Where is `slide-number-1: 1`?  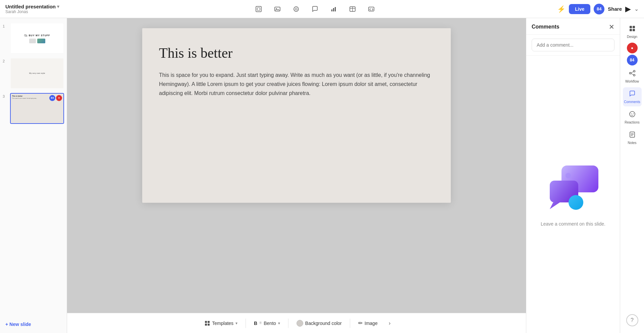 slide-number-1: 1 is located at coordinates (5, 26).